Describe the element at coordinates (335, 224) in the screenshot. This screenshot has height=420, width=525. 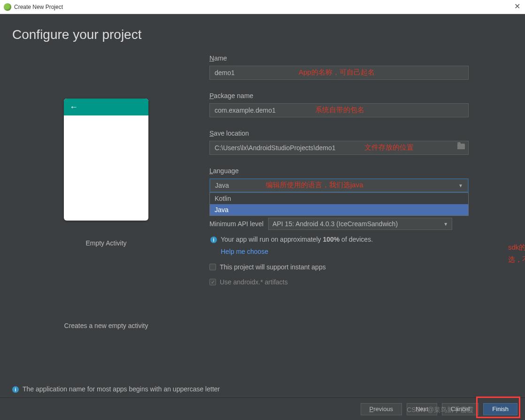
I see `min-api-value: API 15: Android 4.0.3 (IceCreamSandwich)` at that location.